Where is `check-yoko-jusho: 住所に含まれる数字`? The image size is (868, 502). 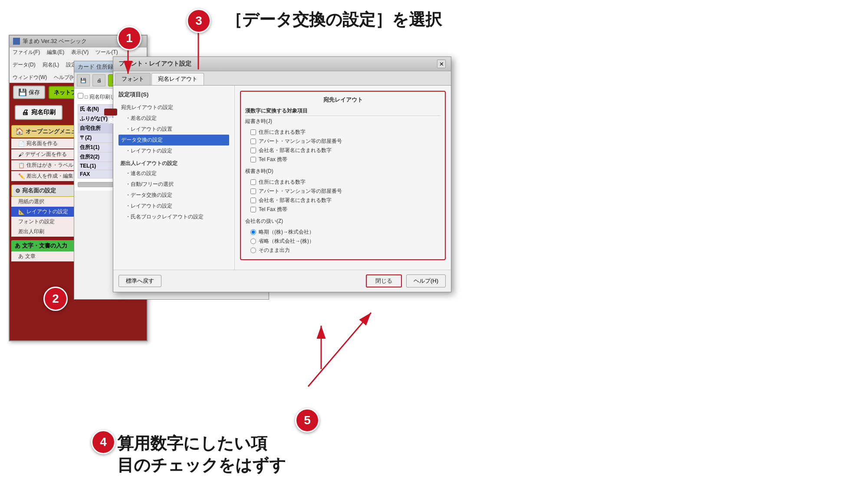 check-yoko-jusho: 住所に含まれる数字 is located at coordinates (343, 182).